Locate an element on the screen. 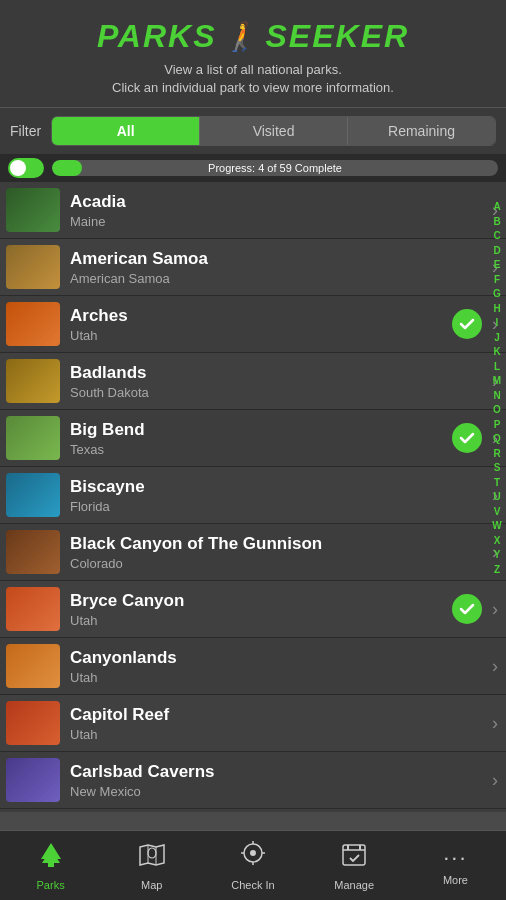 The height and width of the screenshot is (900, 506). park-item-acadia: AcadiaMaine› is located at coordinates (253, 210).